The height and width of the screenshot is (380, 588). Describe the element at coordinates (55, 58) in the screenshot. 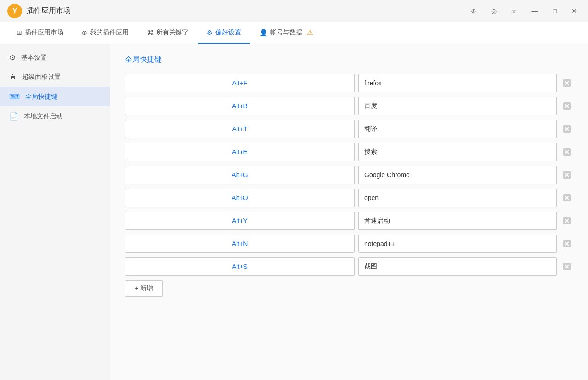

I see `sidebar-item-basic: ⚙ 基本设置` at that location.